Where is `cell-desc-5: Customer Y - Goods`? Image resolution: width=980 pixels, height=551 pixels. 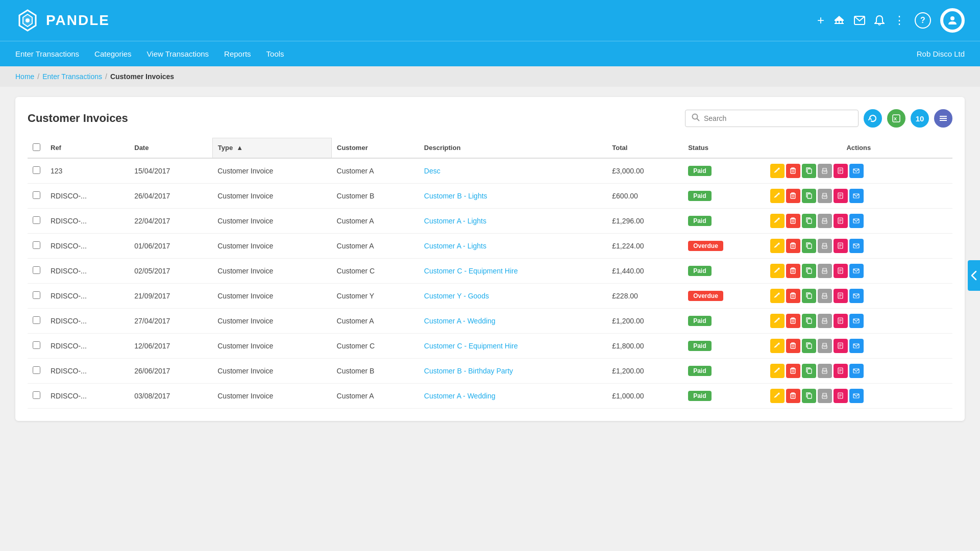 cell-desc-5: Customer Y - Goods is located at coordinates (513, 296).